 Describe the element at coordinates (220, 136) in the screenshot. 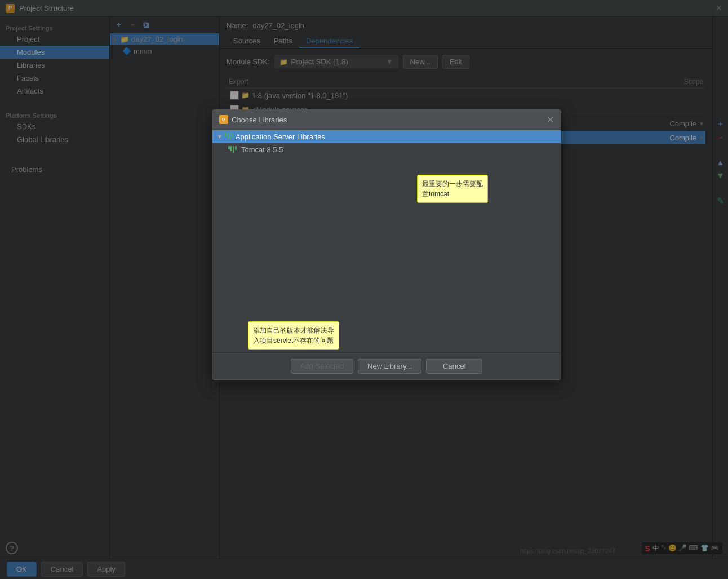

I see `group-expand-arrow-icon: ▼` at that location.